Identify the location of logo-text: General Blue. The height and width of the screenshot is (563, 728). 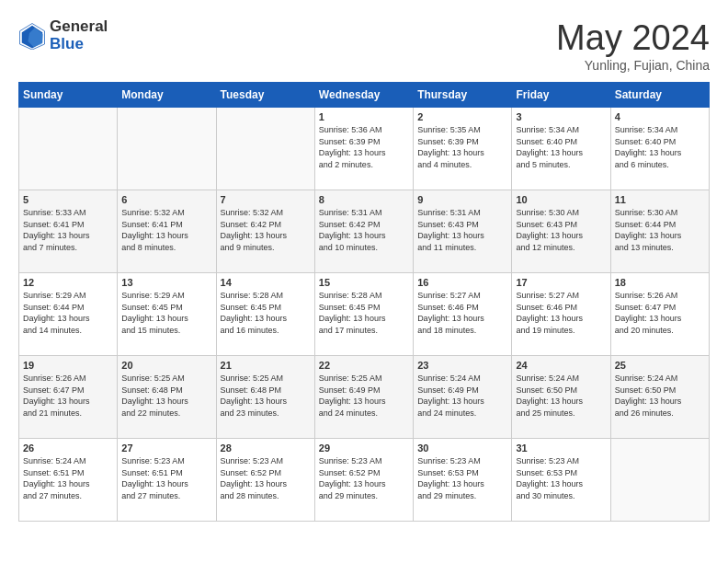
(79, 35).